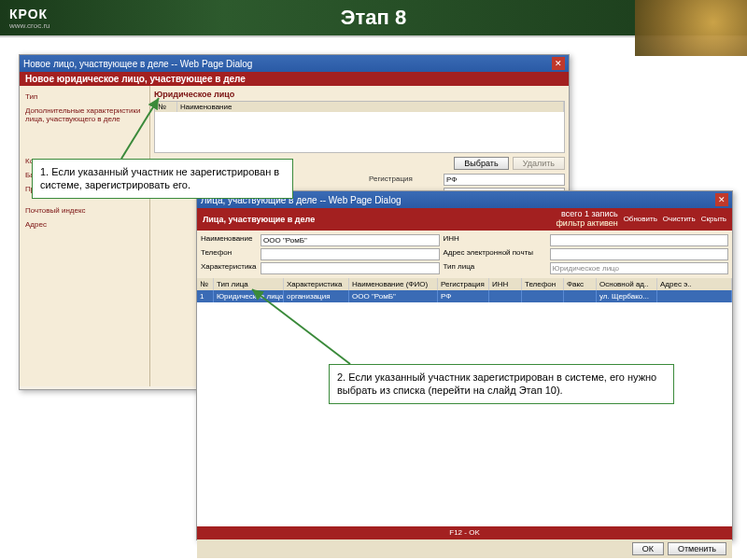  I want to click on col: Регистрация, so click(463, 284).